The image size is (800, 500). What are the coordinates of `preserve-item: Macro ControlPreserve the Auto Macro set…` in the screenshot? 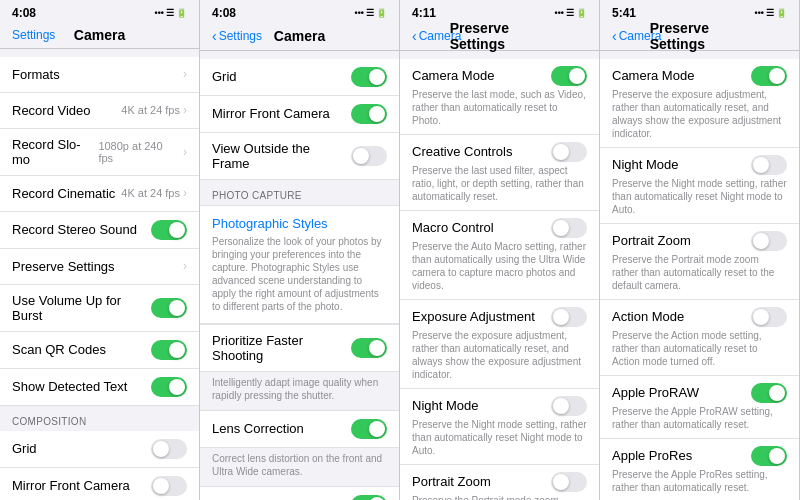 It's located at (500, 256).